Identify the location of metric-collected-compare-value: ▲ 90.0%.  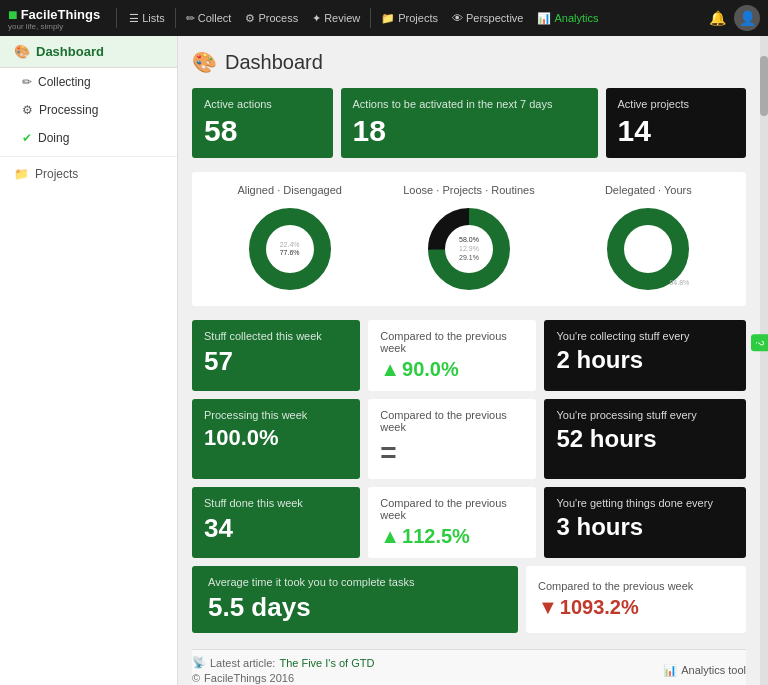
(452, 370).